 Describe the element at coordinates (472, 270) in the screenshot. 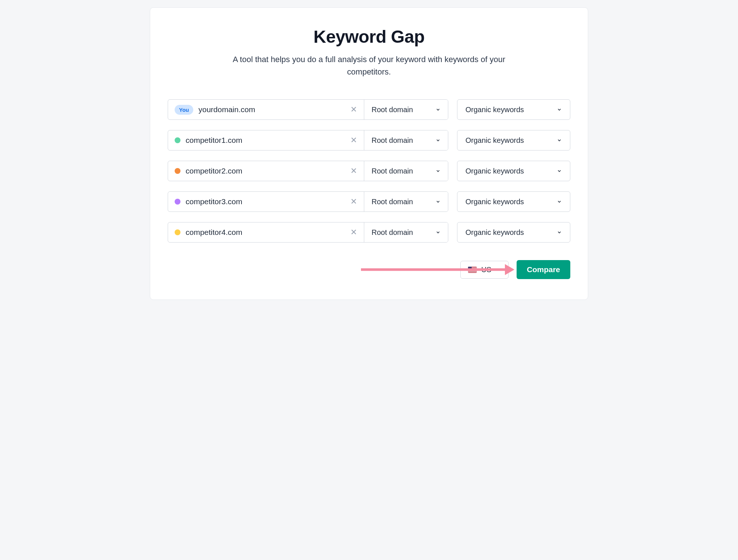

I see `us-flag-icon` at that location.